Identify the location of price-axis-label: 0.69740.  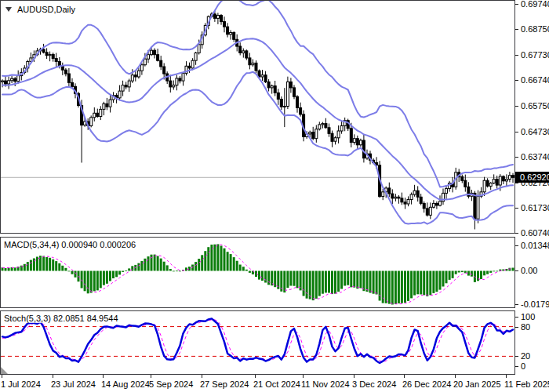
(535, 5).